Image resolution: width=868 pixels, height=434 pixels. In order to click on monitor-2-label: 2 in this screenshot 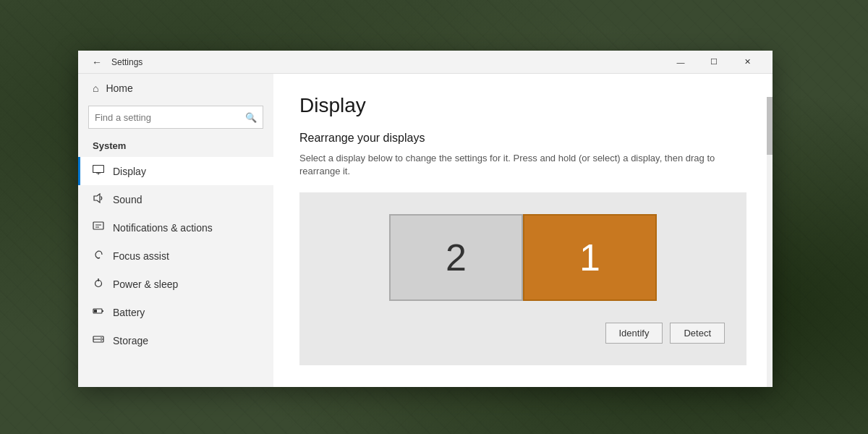, I will do `click(456, 258)`.